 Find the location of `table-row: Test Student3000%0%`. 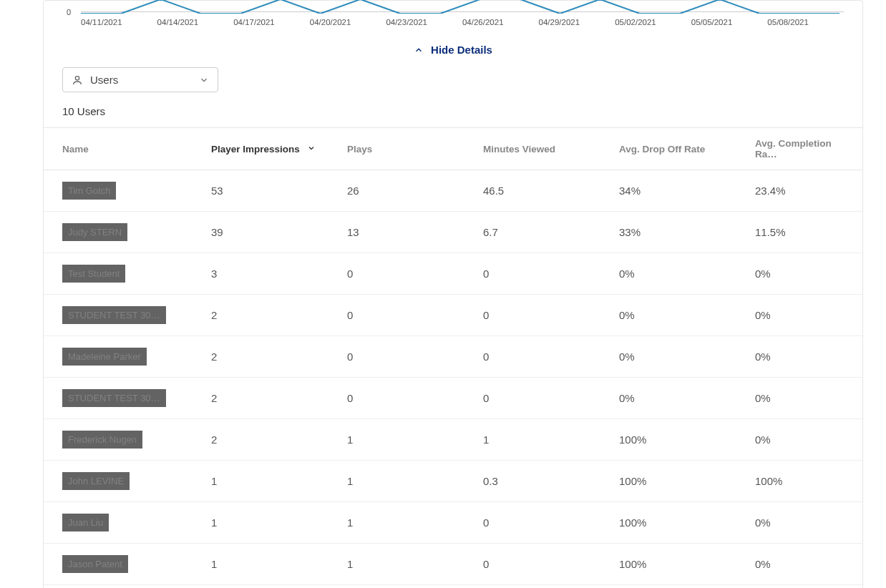

table-row: Test Student3000%0% is located at coordinates (453, 274).